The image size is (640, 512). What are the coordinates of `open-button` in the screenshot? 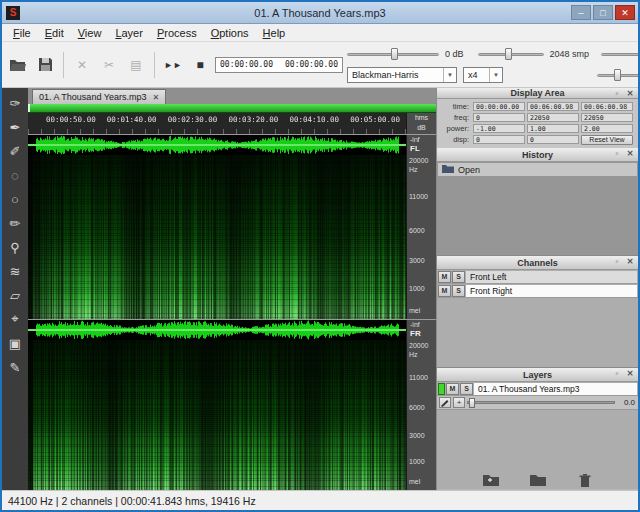 It's located at (18, 65).